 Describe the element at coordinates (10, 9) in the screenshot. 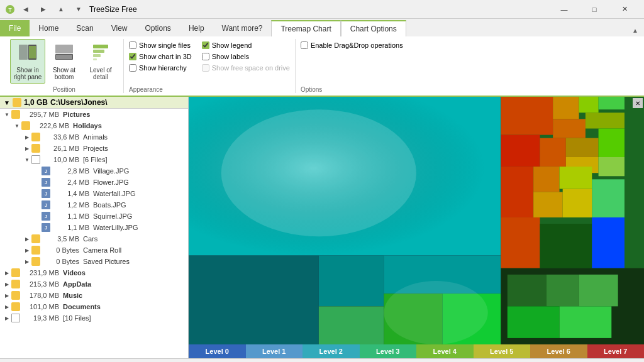

I see `app-icon: T` at that location.